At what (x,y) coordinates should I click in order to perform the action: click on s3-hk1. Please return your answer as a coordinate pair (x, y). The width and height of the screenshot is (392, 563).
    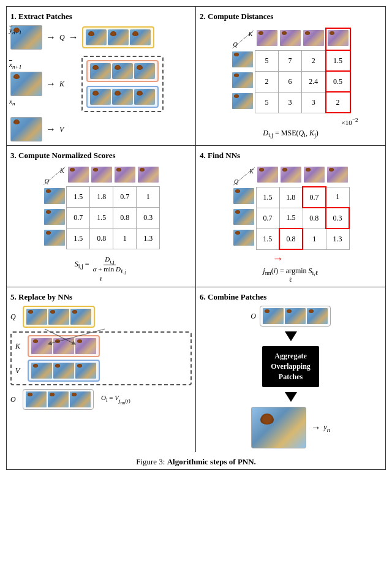
    Looking at the image, I should click on (78, 175).